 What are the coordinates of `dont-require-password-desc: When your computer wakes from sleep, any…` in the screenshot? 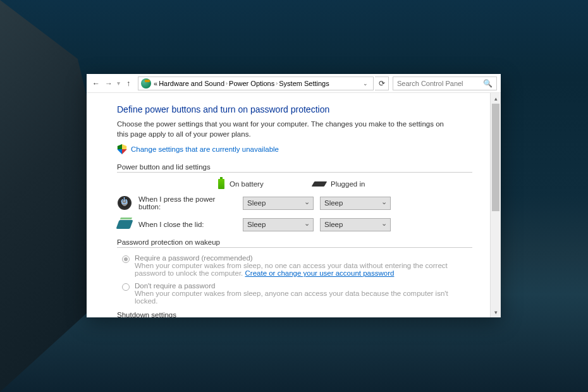 It's located at (291, 297).